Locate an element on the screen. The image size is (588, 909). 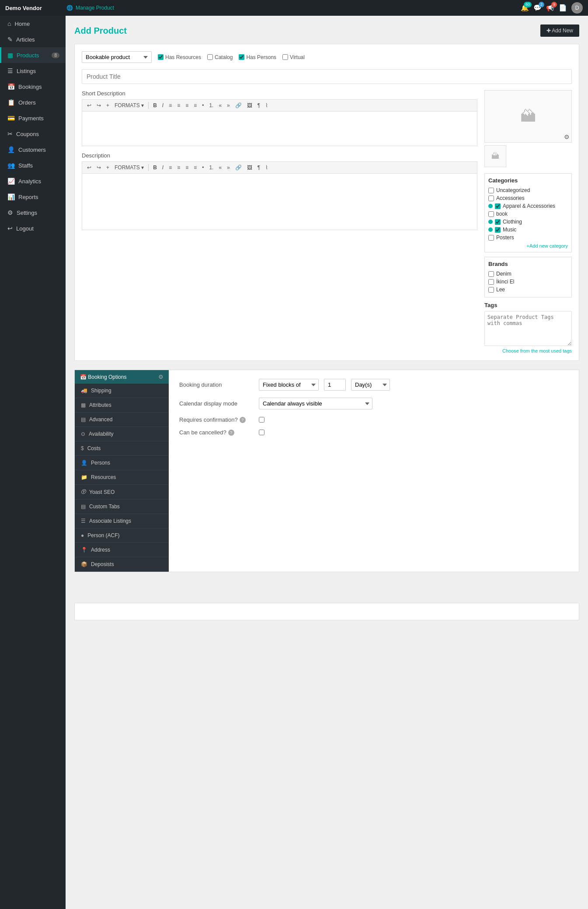
sidebar-item-payments: 💳 Payments is located at coordinates (33, 118).